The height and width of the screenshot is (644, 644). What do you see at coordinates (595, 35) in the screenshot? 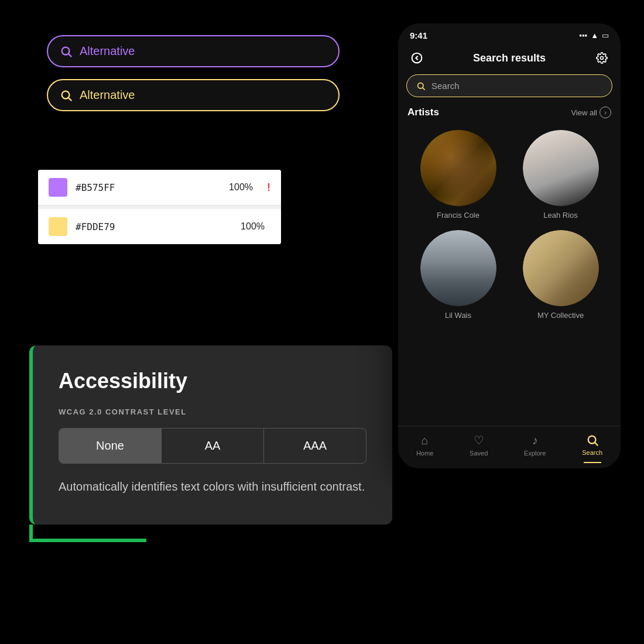
I see `wifi-icon: ▲` at bounding box center [595, 35].